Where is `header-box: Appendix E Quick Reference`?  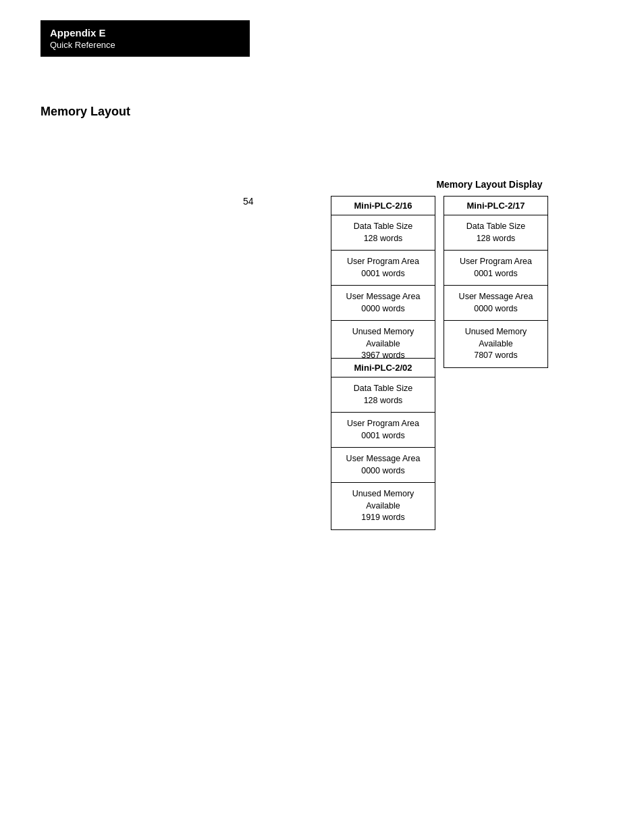 header-box: Appendix E Quick Reference is located at coordinates (145, 38).